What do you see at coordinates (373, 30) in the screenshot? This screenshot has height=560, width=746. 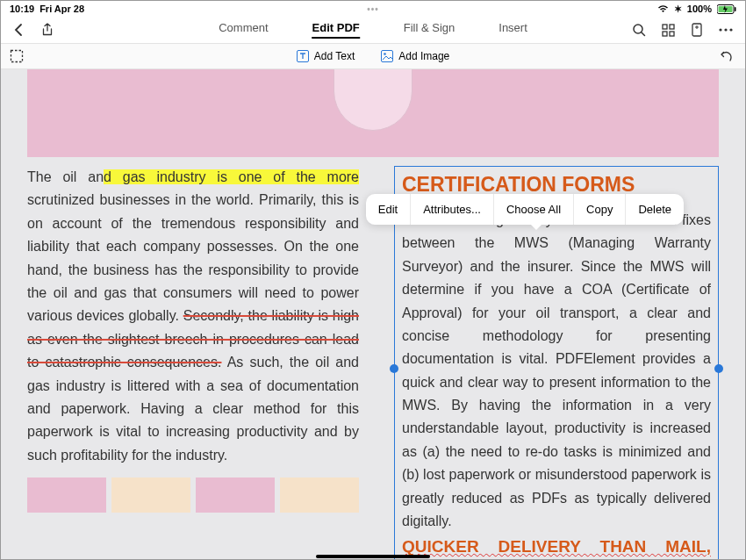 I see `top-bar: Comment Edit PDF Fill & Sign Insert` at bounding box center [373, 30].